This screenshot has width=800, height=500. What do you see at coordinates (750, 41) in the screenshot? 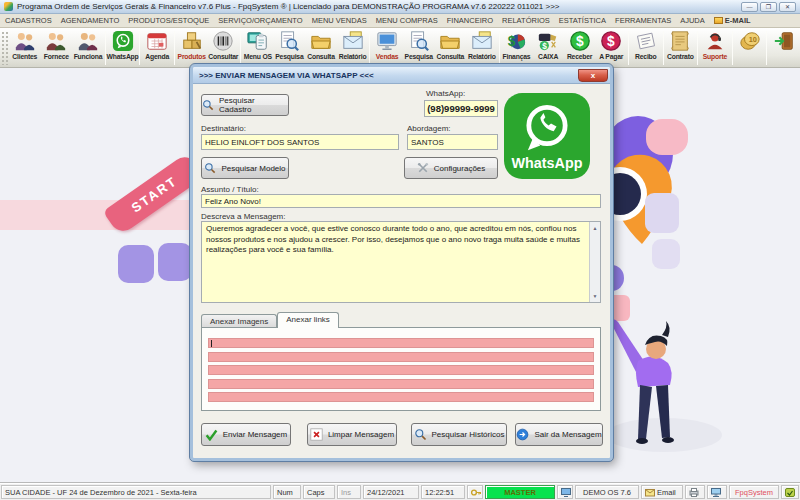
I see `coins-icon: 10` at bounding box center [750, 41].